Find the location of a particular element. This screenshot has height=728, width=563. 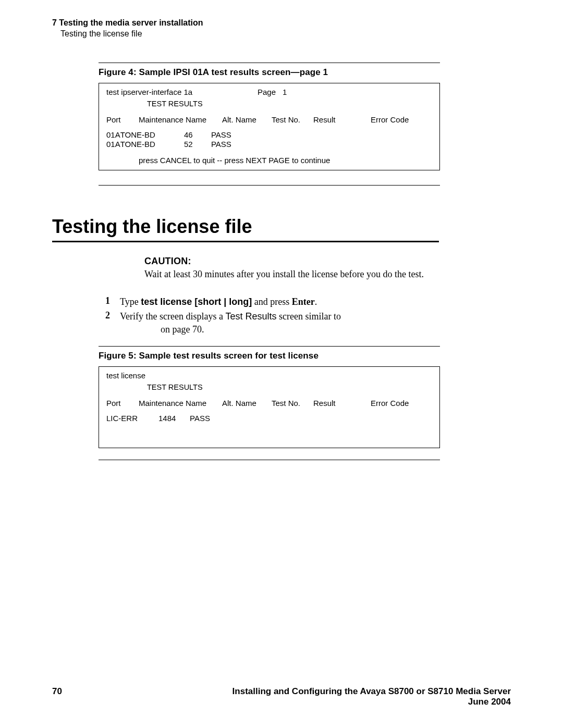

chapter-title: Testing the media server installation is located at coordinates (131, 23).